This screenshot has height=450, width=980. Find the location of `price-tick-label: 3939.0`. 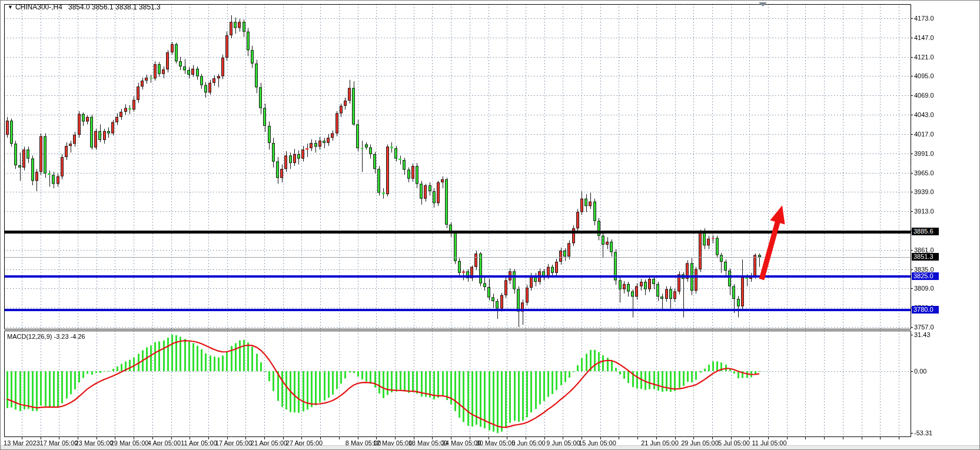

price-tick-label: 3939.0 is located at coordinates (924, 192).